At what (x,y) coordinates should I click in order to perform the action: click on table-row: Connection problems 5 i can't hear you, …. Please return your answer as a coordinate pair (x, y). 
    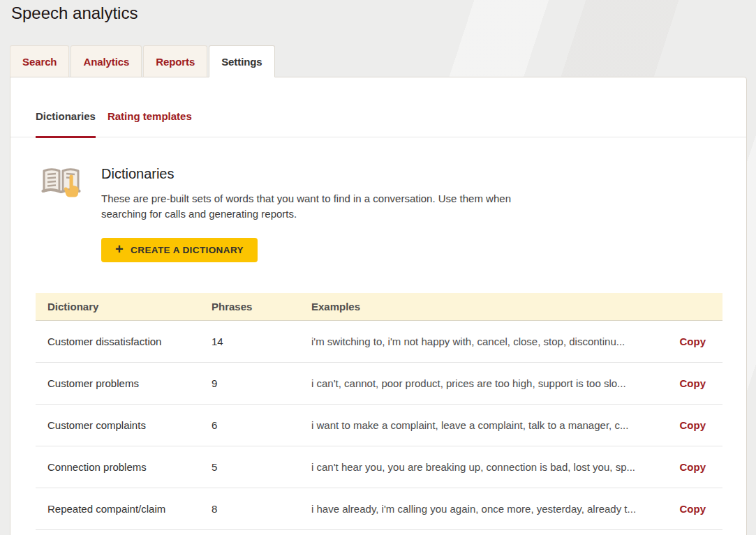
    Looking at the image, I should click on (379, 467).